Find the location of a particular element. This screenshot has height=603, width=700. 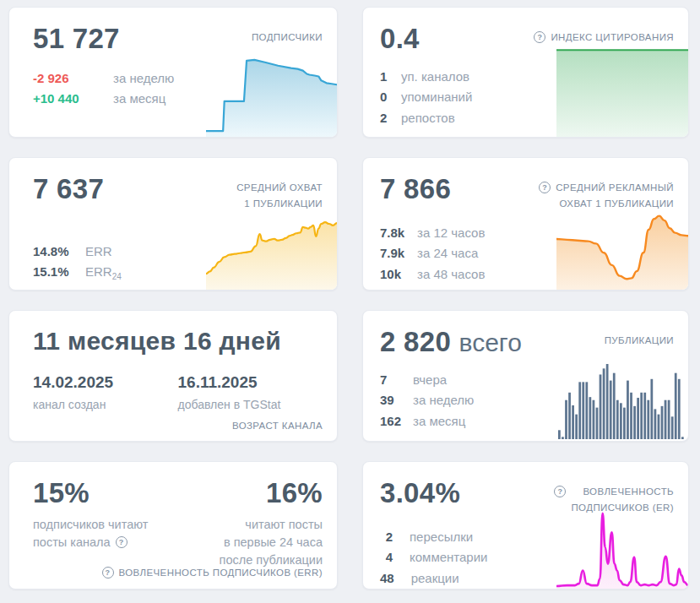

card-subscribers: 51 727 ПОДПИСЧИКИ -2 926 за неделю +10 4… is located at coordinates (173, 73).